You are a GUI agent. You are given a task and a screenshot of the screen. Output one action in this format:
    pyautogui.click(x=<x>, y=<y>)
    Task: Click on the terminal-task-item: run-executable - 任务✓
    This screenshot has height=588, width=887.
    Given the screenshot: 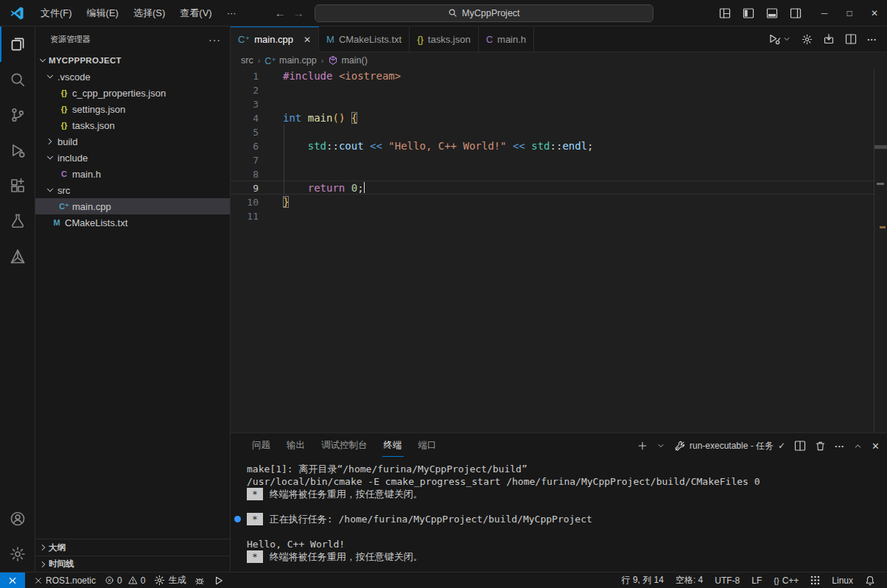 What is the action you would take?
    pyautogui.click(x=729, y=447)
    